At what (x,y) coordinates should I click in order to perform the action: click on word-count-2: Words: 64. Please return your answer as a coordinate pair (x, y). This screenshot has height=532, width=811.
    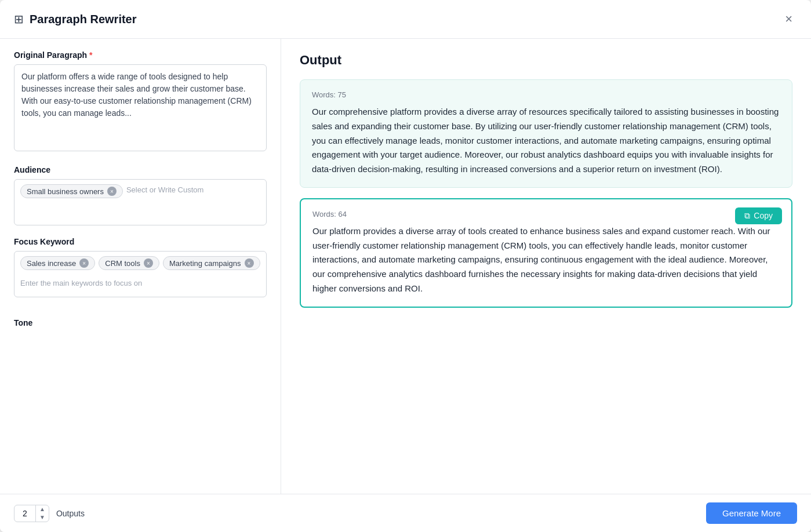
    Looking at the image, I should click on (546, 214).